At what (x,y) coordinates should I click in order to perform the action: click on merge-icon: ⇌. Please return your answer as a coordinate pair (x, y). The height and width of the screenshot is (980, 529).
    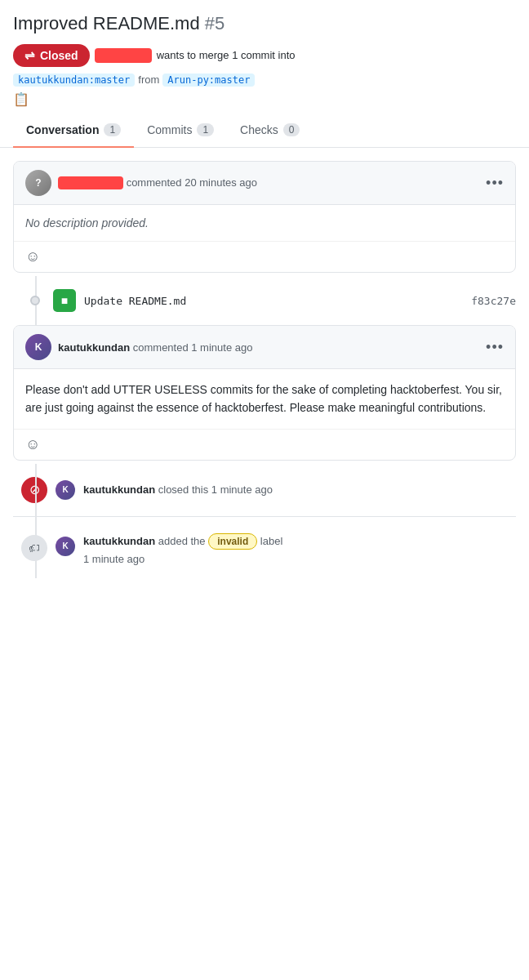
    Looking at the image, I should click on (29, 56).